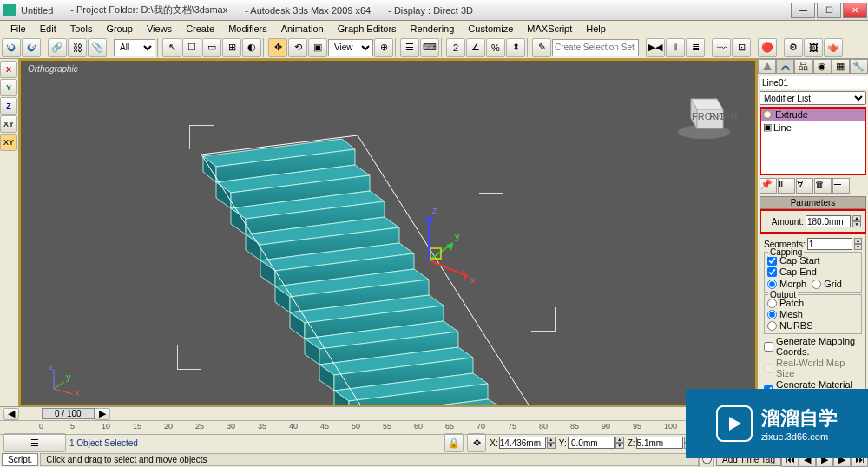 The image size is (868, 467). What do you see at coordinates (595, 29) in the screenshot?
I see `menu-help: Help` at bounding box center [595, 29].